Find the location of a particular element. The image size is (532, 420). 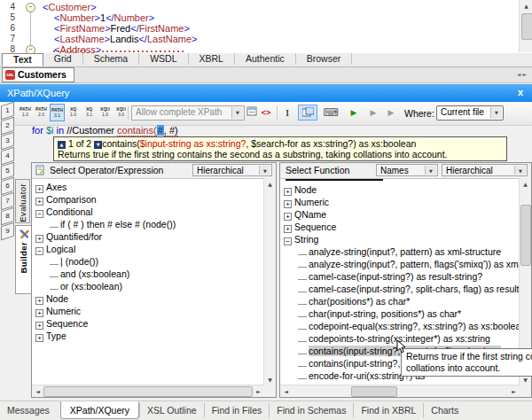

operator-tree-item: or (xs:boolean) is located at coordinates (148, 286).